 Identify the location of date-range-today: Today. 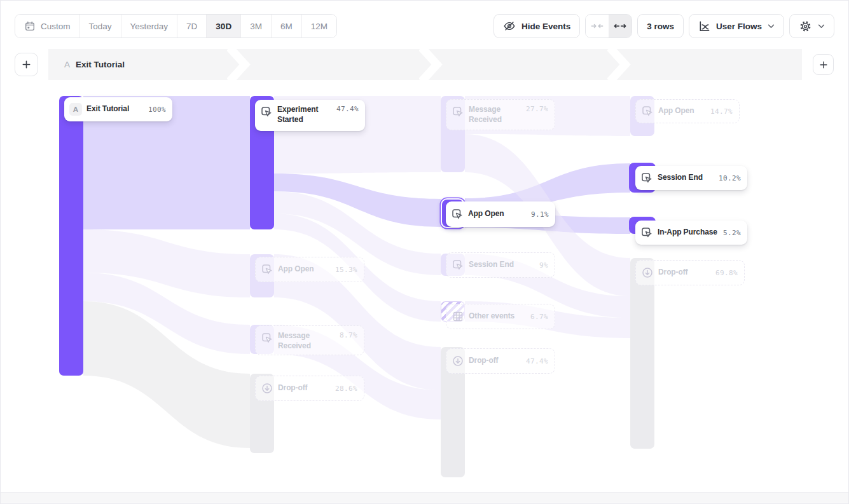
(100, 26).